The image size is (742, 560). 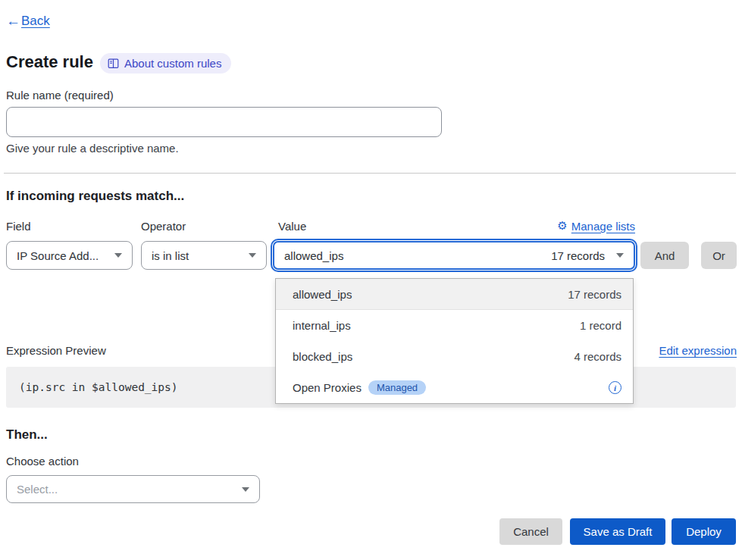 What do you see at coordinates (596, 226) in the screenshot?
I see `manage-lists-link: ⚙ Manage lists` at bounding box center [596, 226].